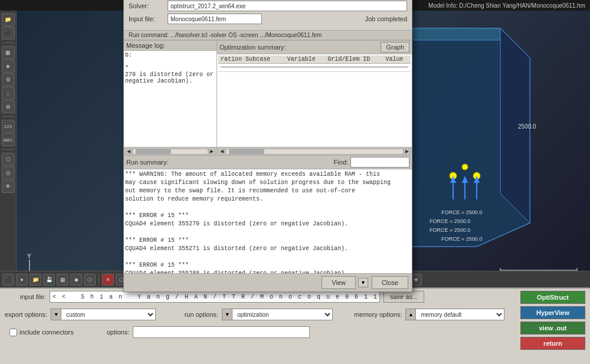 Image resolution: width=590 pixels, height=364 pixels. Describe the element at coordinates (363, 283) in the screenshot. I see `view-dropdown-arrow: ▼` at that location.